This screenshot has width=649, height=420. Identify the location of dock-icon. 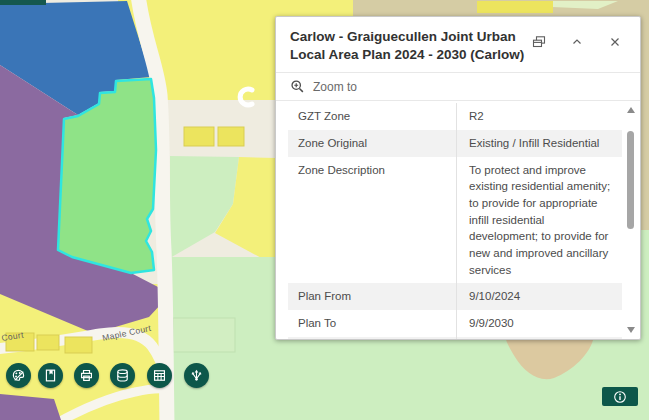
(539, 42).